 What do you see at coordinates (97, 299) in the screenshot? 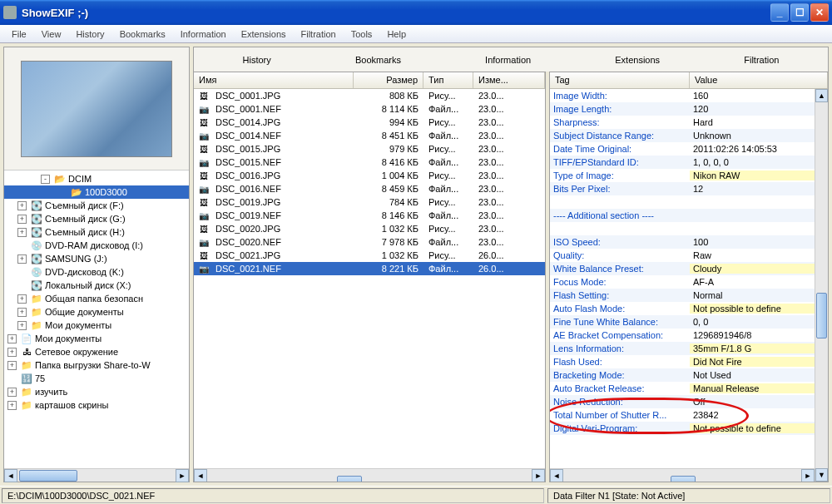
I see `tree-item: +Общая папка безопасн` at bounding box center [97, 299].